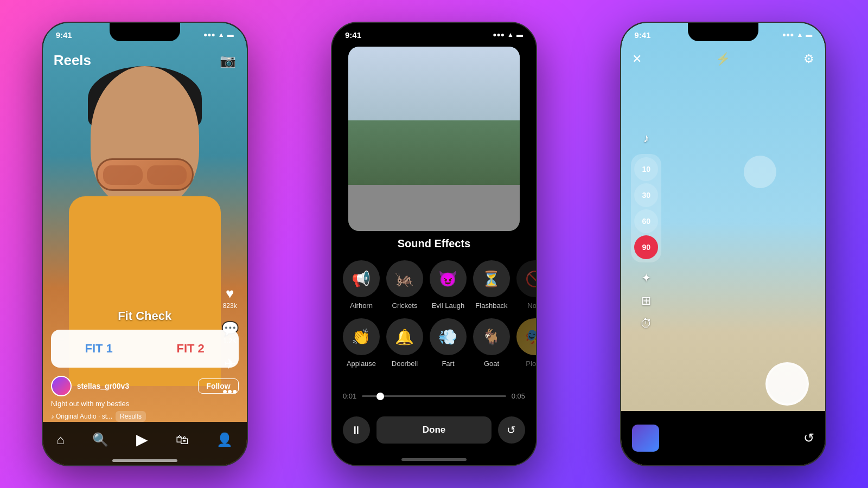 This screenshot has height=488, width=868. Describe the element at coordinates (73, 61) in the screenshot. I see `reels-title: Reels` at that location.